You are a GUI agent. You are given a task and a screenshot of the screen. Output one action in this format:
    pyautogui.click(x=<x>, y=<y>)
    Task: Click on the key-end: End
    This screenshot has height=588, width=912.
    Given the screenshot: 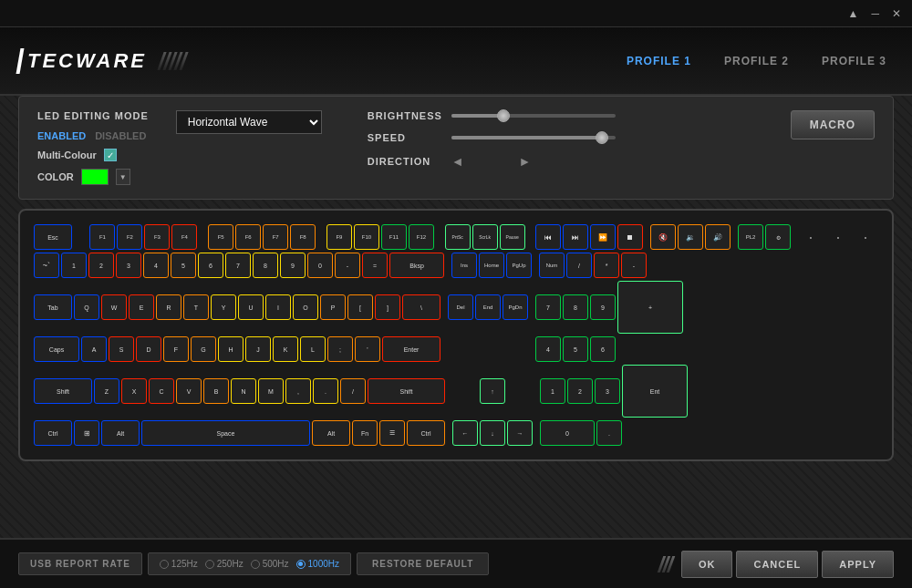 What is the action you would take?
    pyautogui.click(x=488, y=307)
    